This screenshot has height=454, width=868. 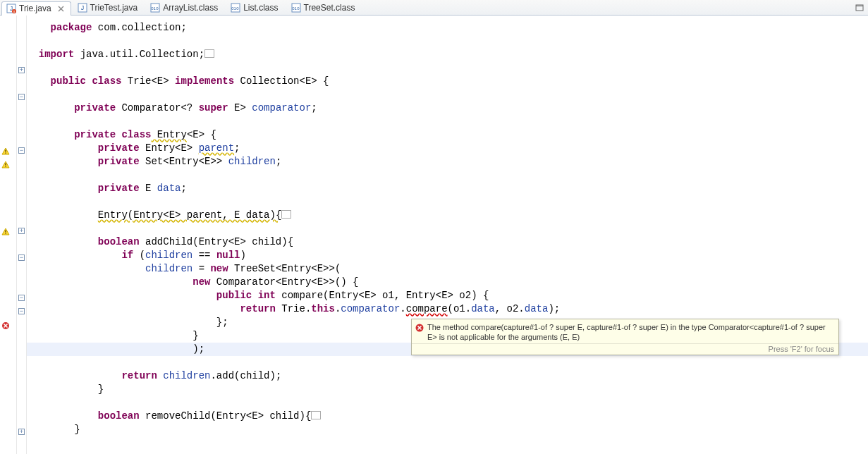 I want to click on error-message: The method compare(capture#1-of ? super …, so click(x=630, y=332).